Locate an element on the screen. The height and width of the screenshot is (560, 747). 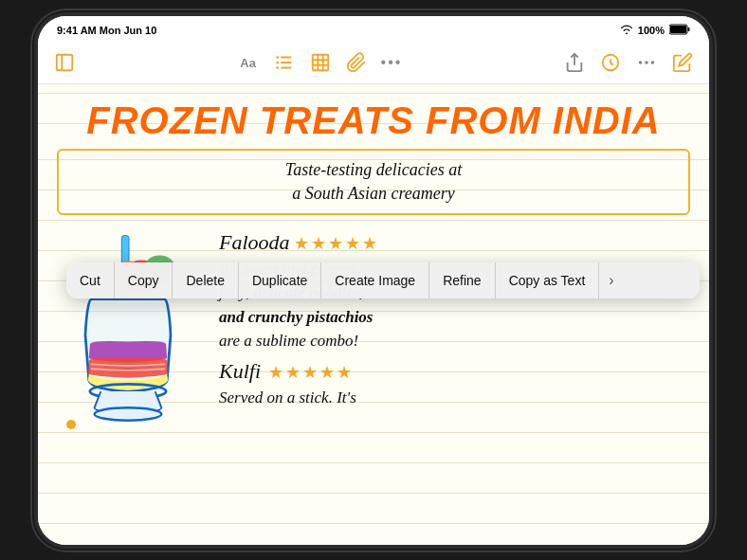
cut-button: Cut is located at coordinates (91, 280).